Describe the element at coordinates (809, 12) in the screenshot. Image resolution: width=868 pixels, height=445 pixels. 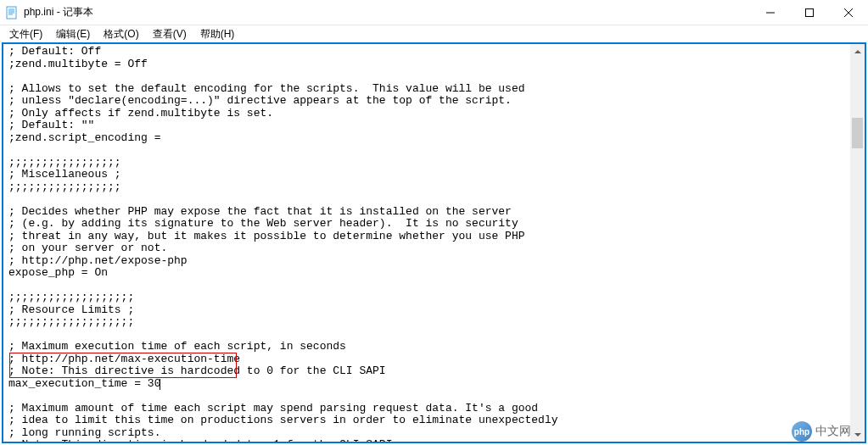
I see `window-controls` at that location.